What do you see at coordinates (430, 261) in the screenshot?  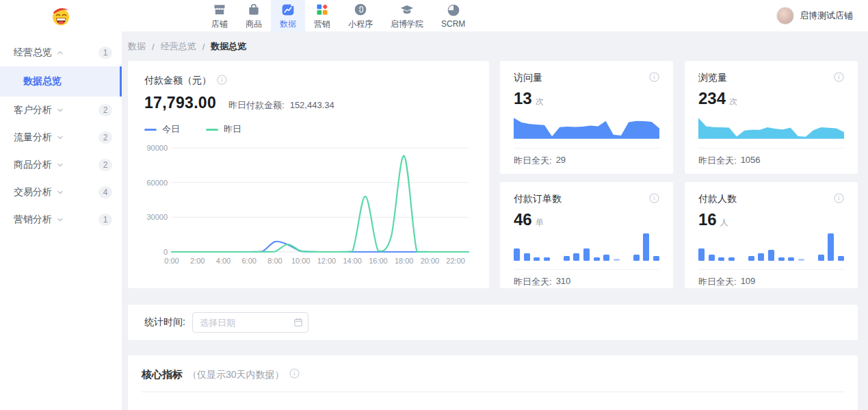 I see `svg-text: 20:00` at bounding box center [430, 261].